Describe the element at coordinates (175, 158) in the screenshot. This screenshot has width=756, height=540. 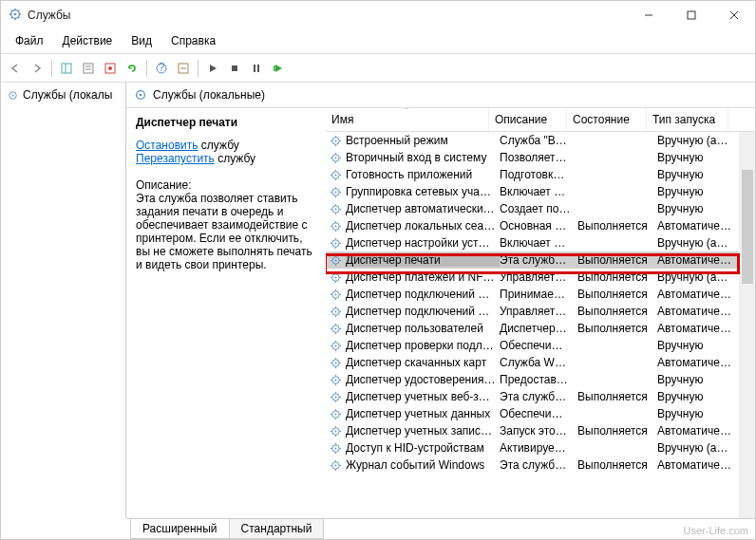
I see `restart-link: Перезапустить` at that location.